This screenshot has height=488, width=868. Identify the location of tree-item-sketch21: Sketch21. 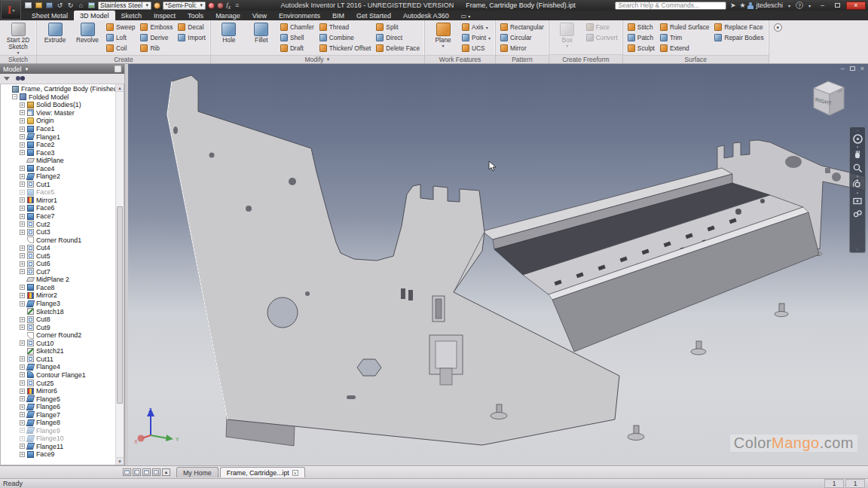
(59, 351).